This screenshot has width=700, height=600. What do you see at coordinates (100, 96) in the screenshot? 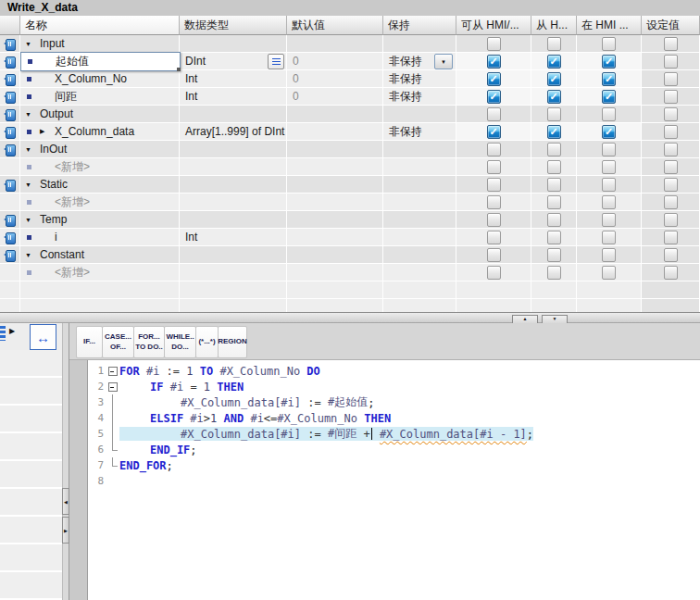
I see `cell-name: 间距` at bounding box center [100, 96].